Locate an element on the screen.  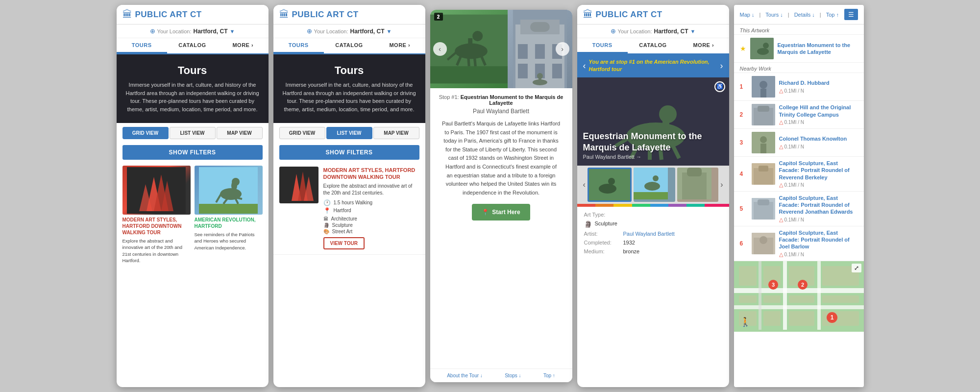
location-bar-1: ⊕ Your Location: Hartford, CT ▼ is located at coordinates (193, 31).